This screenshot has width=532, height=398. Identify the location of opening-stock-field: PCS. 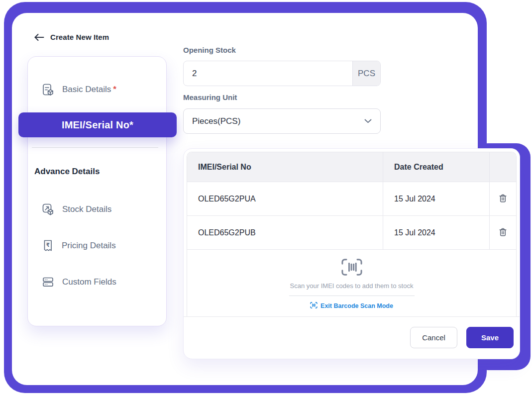
(282, 74).